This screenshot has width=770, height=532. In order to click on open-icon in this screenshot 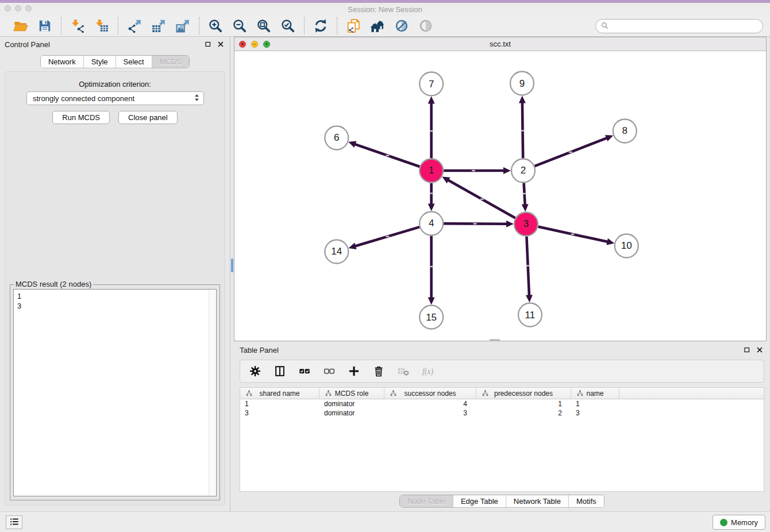, I will do `click(21, 26)`.